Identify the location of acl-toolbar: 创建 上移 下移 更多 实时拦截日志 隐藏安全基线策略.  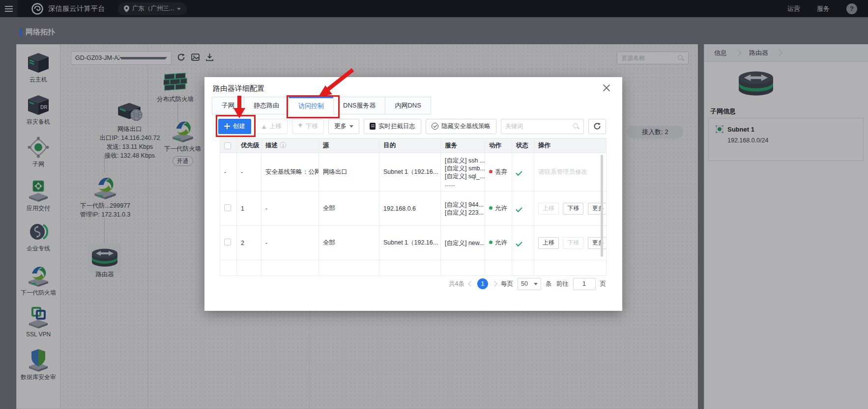
(412, 126).